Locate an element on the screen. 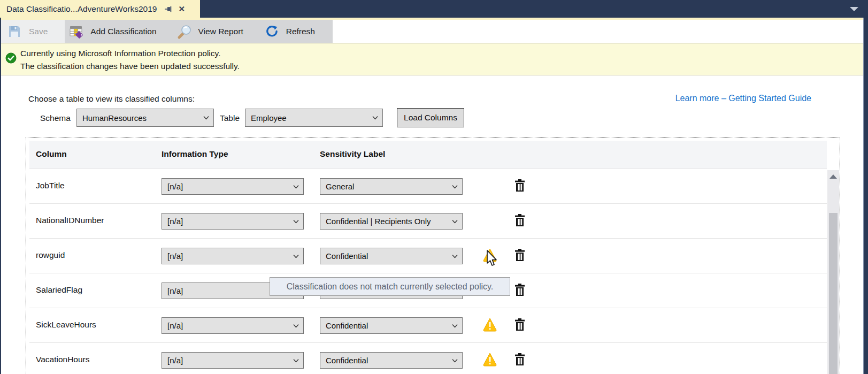 Image resolution: width=868 pixels, height=374 pixels. sensitivity-label-value: General is located at coordinates (340, 186).